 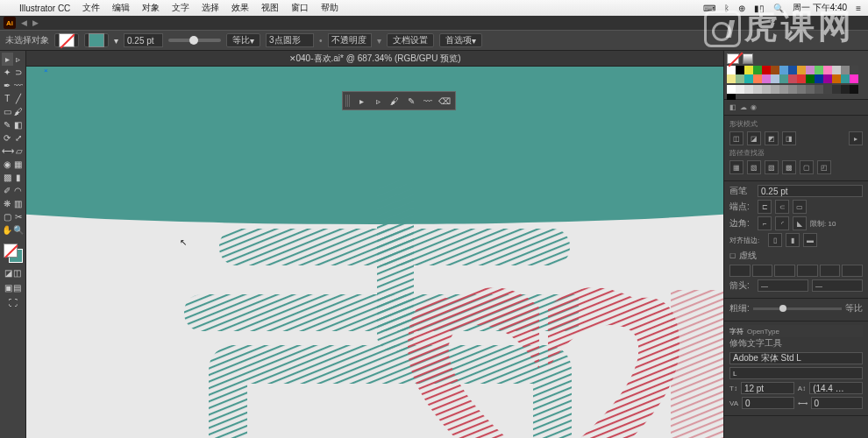 I want to click on kerning: 0, so click(x=768, y=403).